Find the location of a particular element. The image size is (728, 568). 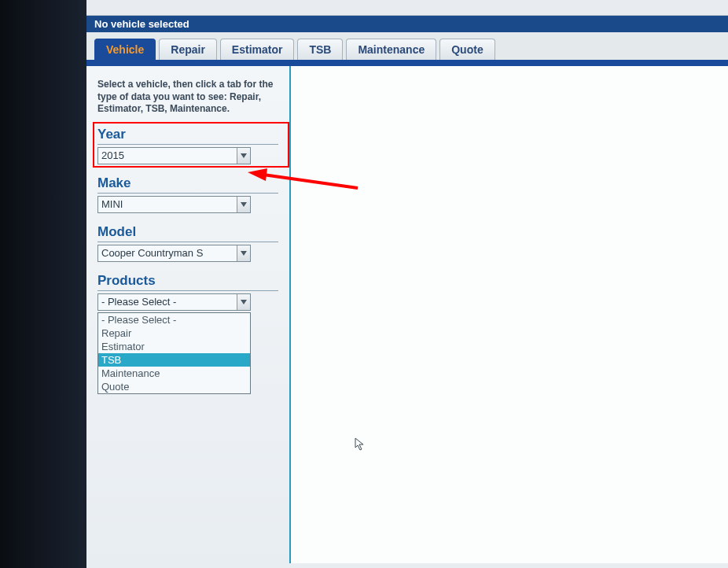

tabs-row: Vehicle Repair Estimator TSB Maintenance… is located at coordinates (407, 49).